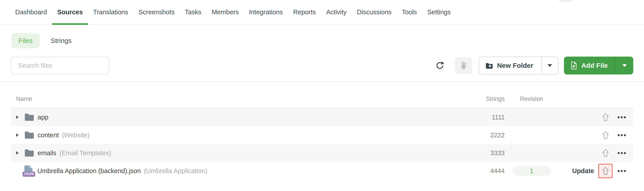  What do you see at coordinates (304, 12) in the screenshot?
I see `nav-item-reports: Reports` at bounding box center [304, 12].